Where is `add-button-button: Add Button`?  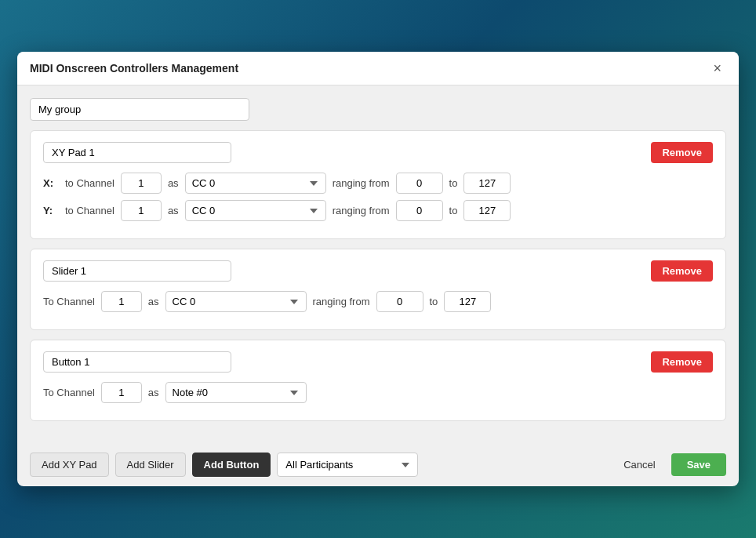
add-button-button: Add Button is located at coordinates (232, 464).